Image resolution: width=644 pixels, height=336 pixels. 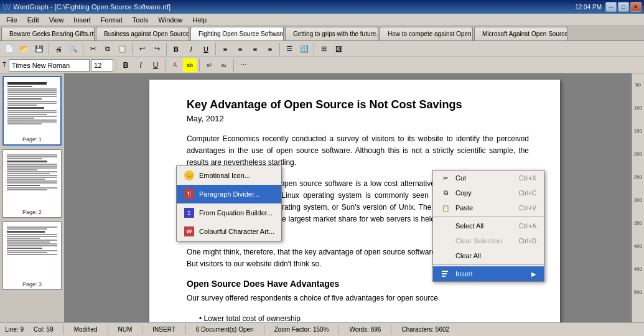 What do you see at coordinates (86, 330) in the screenshot?
I see `status-modified: Modified` at bounding box center [86, 330].